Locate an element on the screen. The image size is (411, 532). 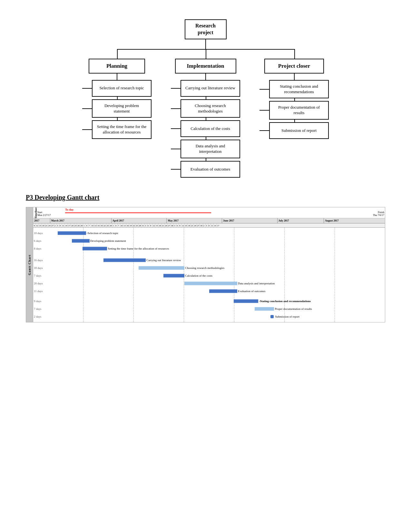
p3-heading: P3 Developing Gantt chart is located at coordinates (206, 197).